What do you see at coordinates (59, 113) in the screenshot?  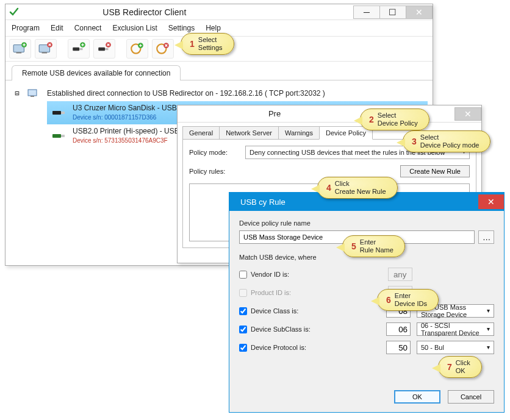 I see `usb-icon` at bounding box center [59, 113].